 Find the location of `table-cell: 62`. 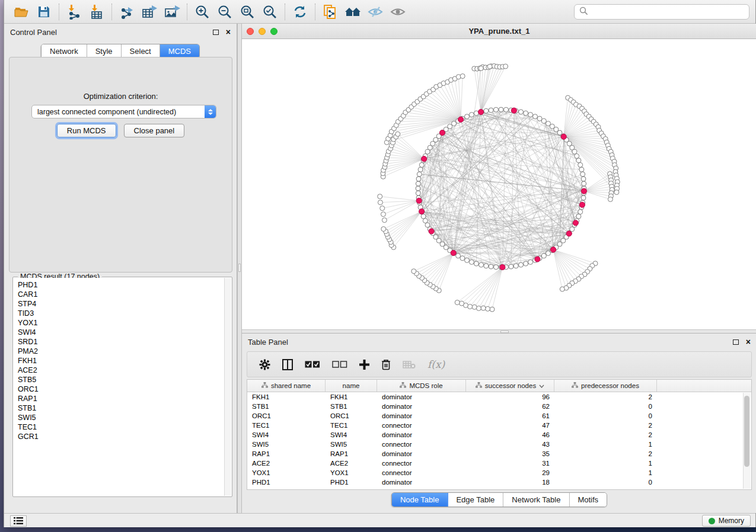

table-cell: 62 is located at coordinates (510, 406).